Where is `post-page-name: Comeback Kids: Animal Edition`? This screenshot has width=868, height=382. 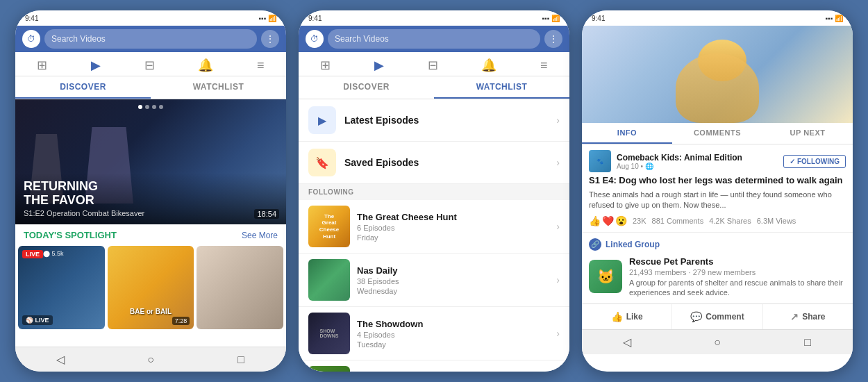
post-page-name: Comeback Kids: Animal Edition is located at coordinates (697, 158).